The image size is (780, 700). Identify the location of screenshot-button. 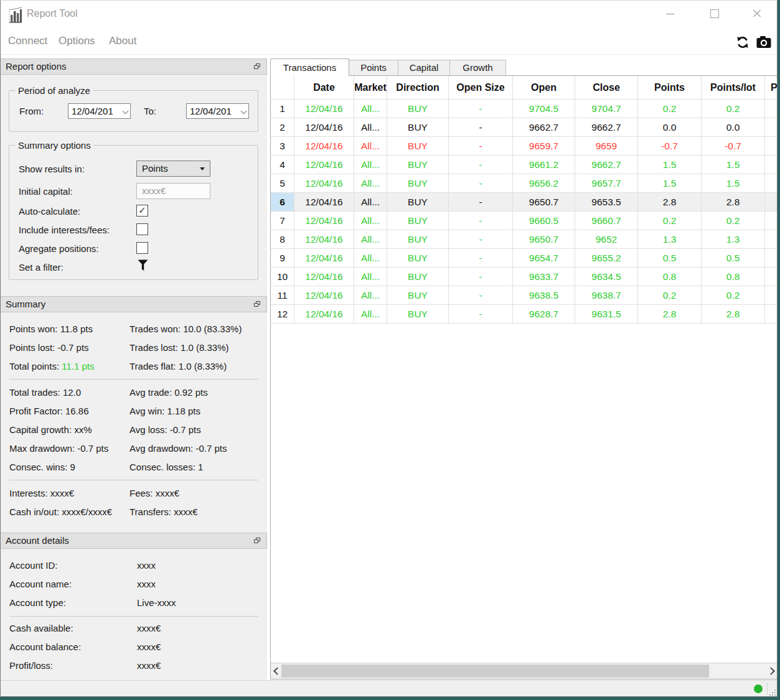
(764, 42).